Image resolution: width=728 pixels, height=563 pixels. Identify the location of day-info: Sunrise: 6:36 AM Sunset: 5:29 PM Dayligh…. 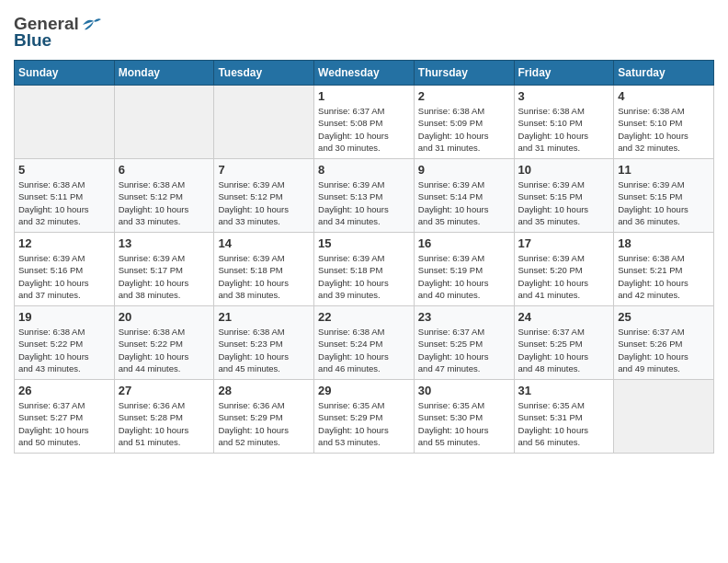
(264, 423).